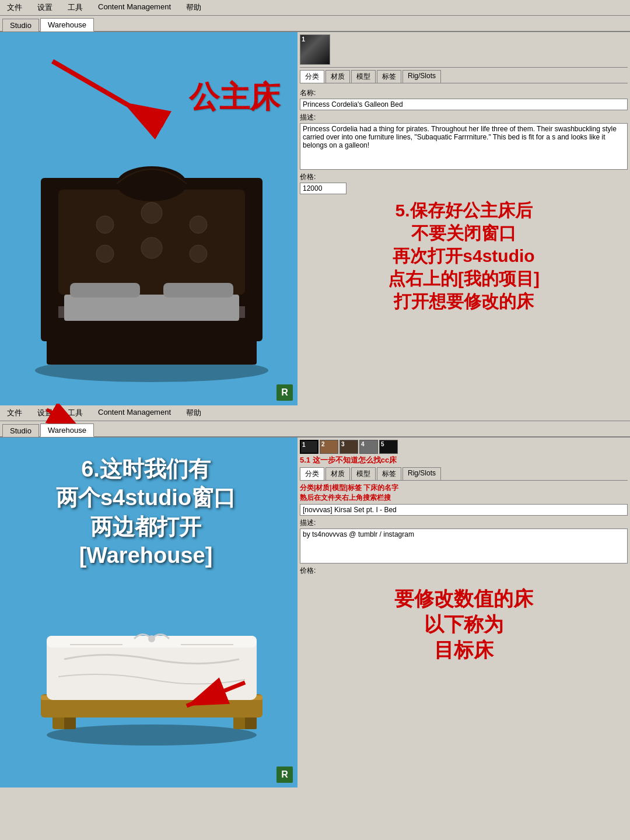 The height and width of the screenshot is (840, 630). Describe the element at coordinates (304, 444) in the screenshot. I see `swatch-num-1: 1` at that location.